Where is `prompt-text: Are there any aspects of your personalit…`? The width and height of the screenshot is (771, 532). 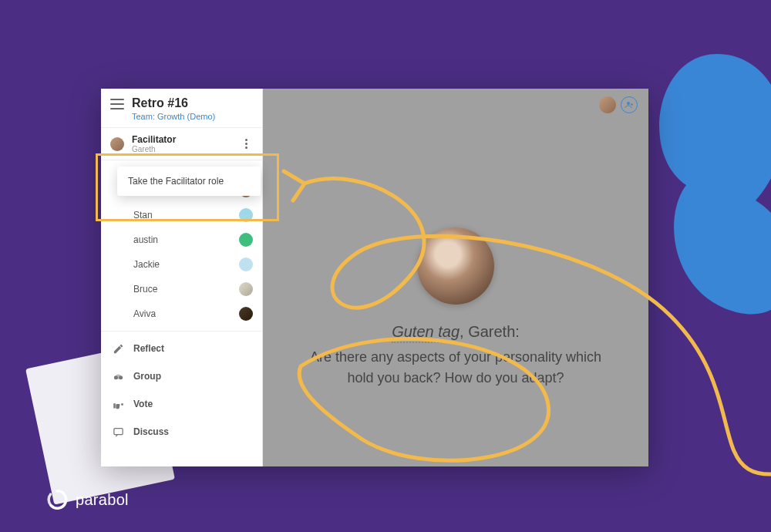 prompt-text: Are there any aspects of your personalit… is located at coordinates (456, 368).